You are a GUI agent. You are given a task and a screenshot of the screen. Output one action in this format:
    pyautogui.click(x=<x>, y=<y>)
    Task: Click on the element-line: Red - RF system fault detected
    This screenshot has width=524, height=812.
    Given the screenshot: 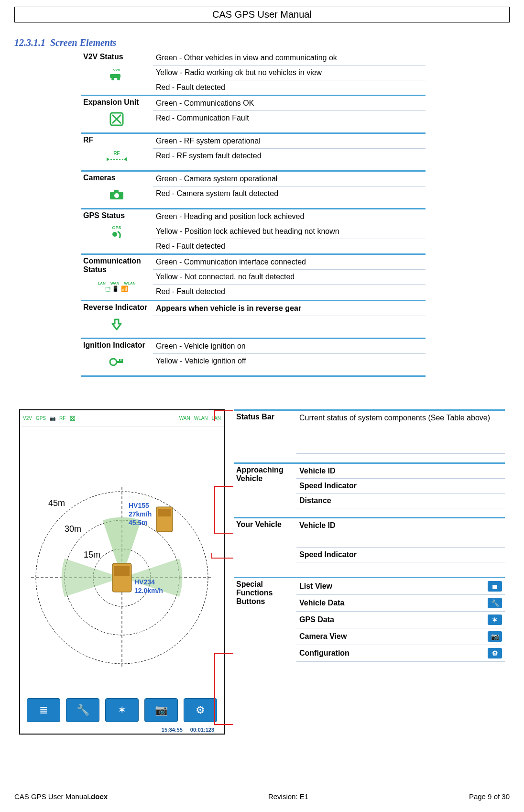 What is the action you would take?
    pyautogui.click(x=289, y=156)
    